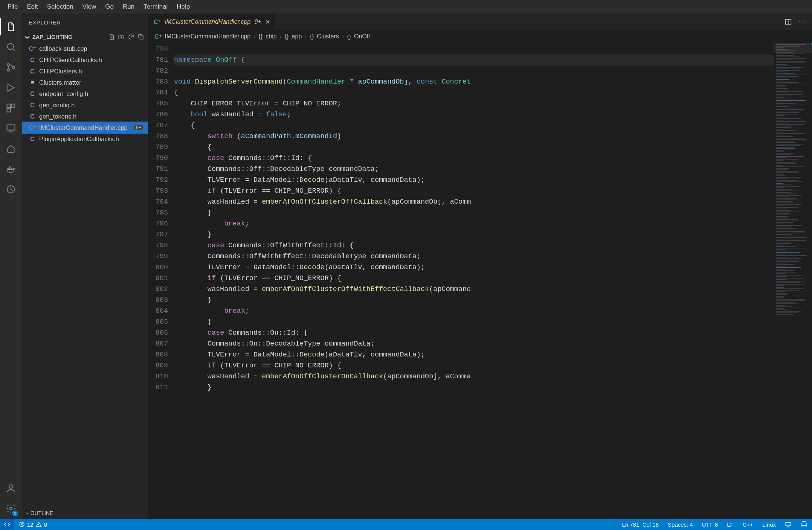 The image size is (812, 530). What do you see at coordinates (85, 60) in the screenshot?
I see `file-item: CCHIPClientCallbacks.h` at bounding box center [85, 60].